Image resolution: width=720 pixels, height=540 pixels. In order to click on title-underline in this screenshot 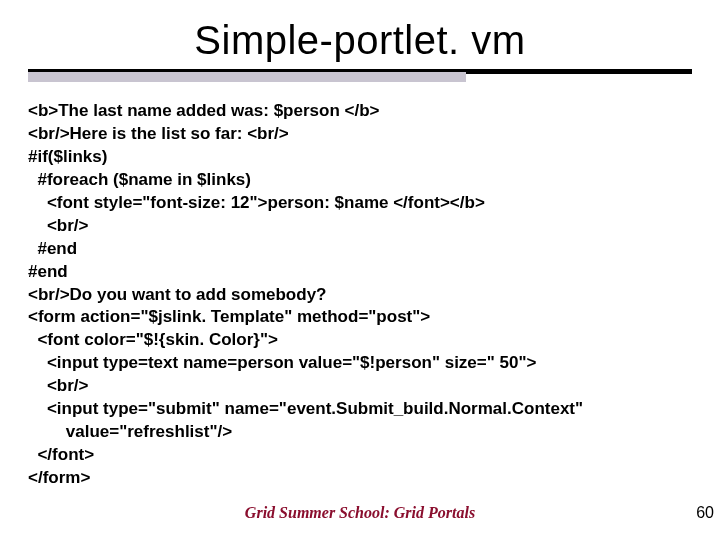, I will do `click(360, 76)`.